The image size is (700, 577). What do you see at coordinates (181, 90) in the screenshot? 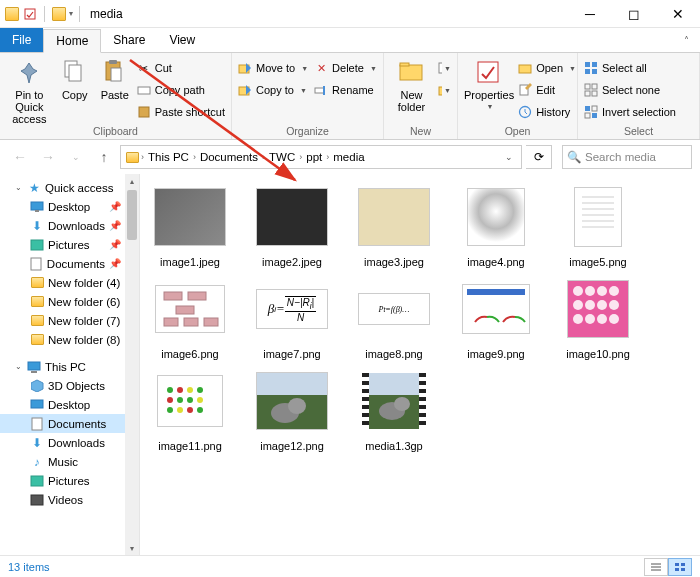
I see `copy-path-button: Copy path` at bounding box center [181, 90].